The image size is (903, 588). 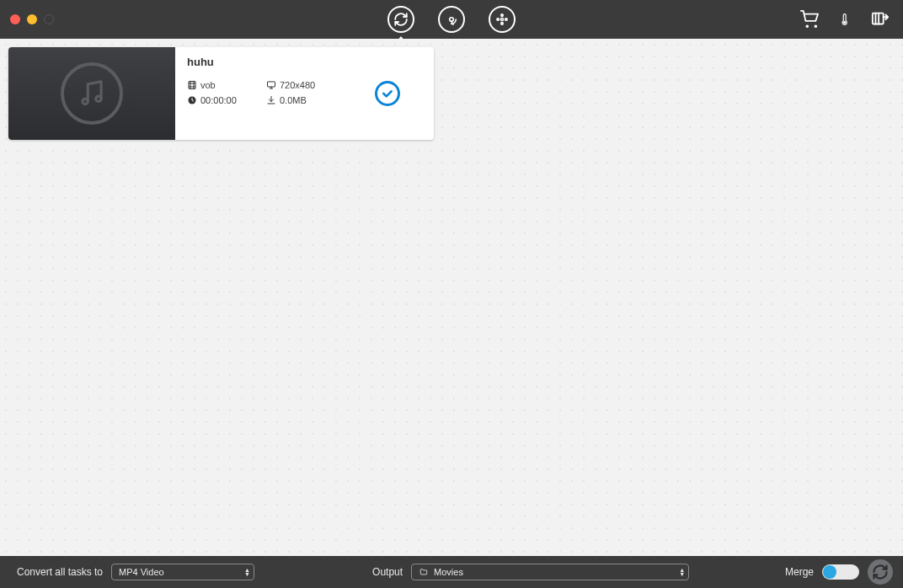 What do you see at coordinates (192, 100) in the screenshot?
I see `clock-icon` at bounding box center [192, 100].